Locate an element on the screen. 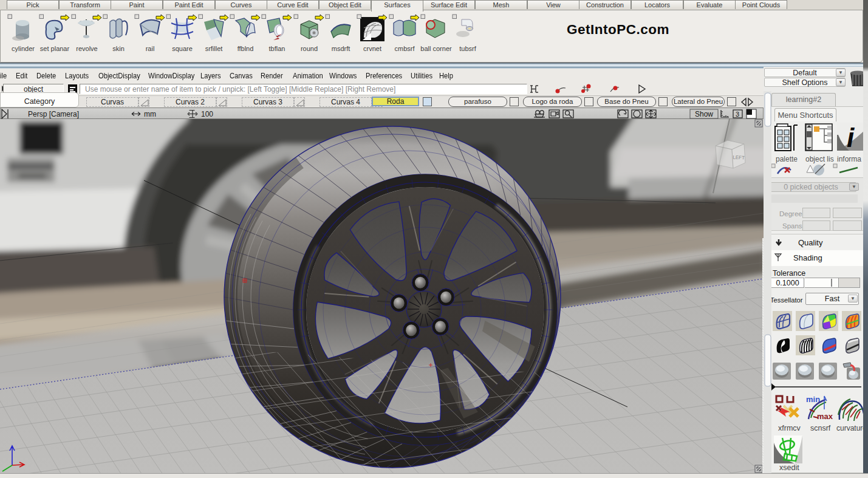 This screenshot has width=868, height=478. svg-text: mm is located at coordinates (150, 114).